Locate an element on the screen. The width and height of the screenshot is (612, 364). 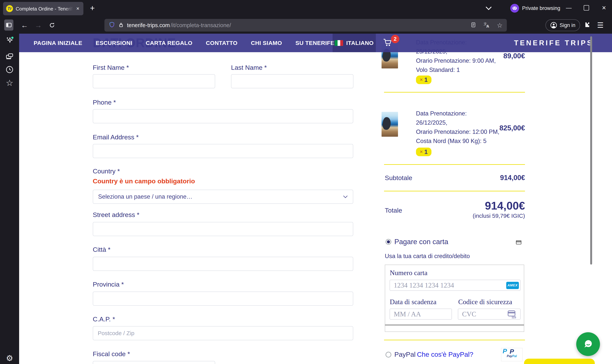
url-bar: tenerife-trips.com /it/completa-transazi… is located at coordinates (306, 25).